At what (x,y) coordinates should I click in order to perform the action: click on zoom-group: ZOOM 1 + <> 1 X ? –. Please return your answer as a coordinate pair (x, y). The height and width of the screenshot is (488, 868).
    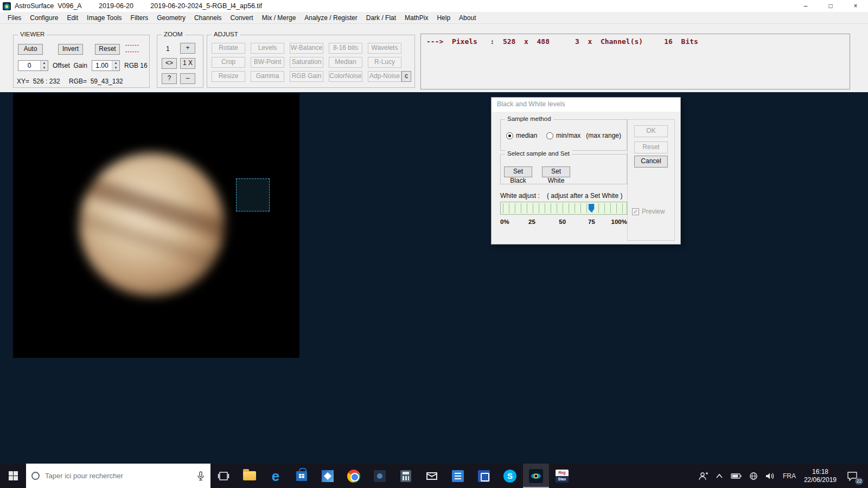
    Looking at the image, I should click on (180, 61).